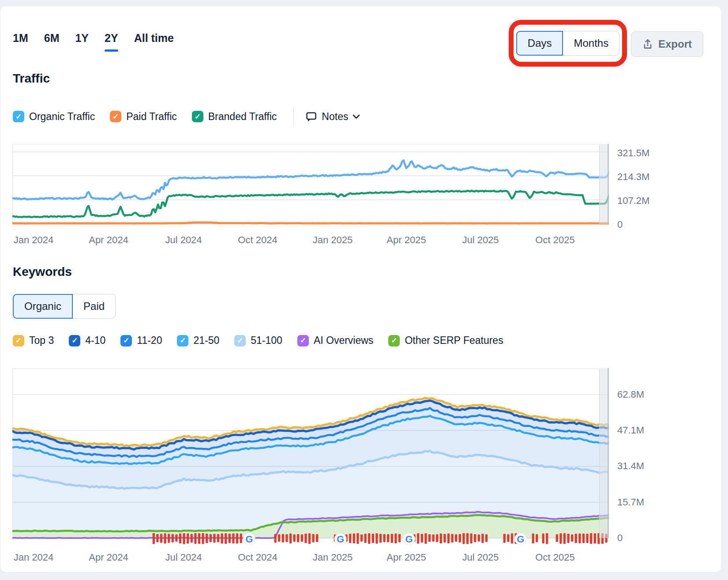 The image size is (728, 580). I want to click on tab-1m: 1M, so click(20, 38).